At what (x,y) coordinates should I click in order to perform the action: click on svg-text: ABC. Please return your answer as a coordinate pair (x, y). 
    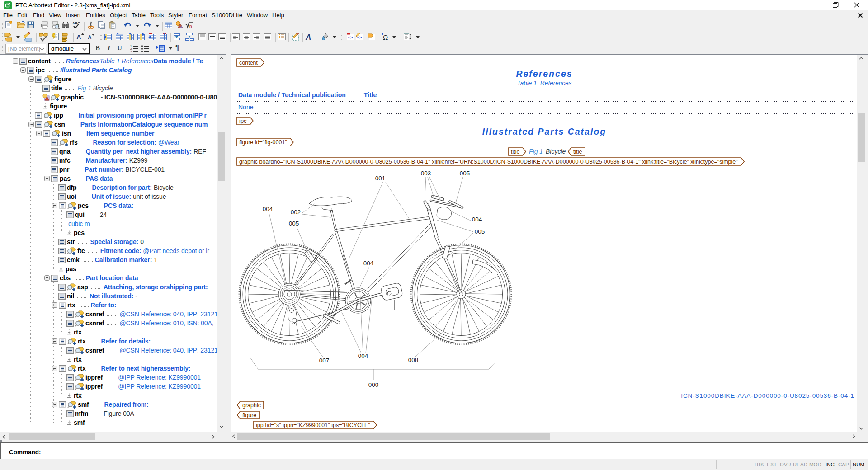
    Looking at the image, I should click on (76, 24).